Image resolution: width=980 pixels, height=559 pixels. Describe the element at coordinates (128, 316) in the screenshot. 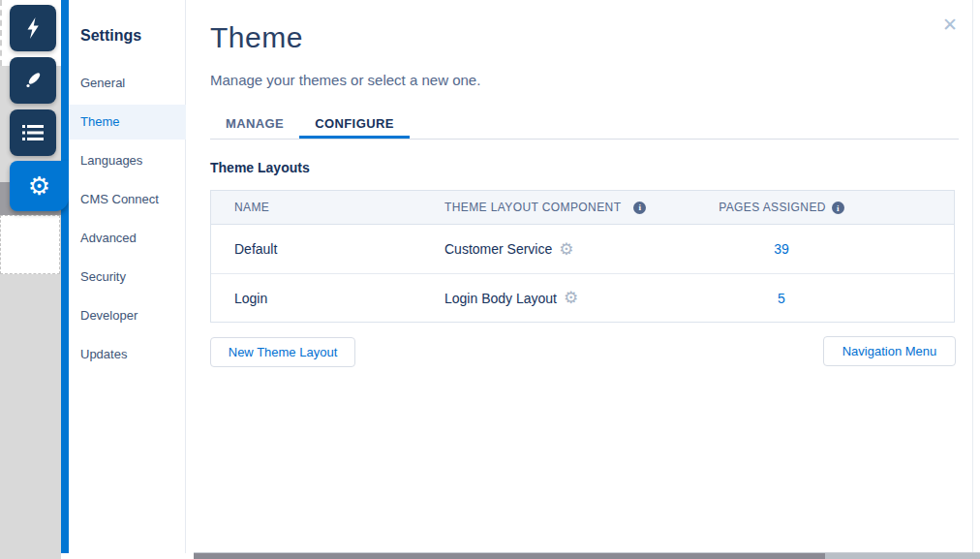

I see `sidebar-item-developer: Developer` at that location.